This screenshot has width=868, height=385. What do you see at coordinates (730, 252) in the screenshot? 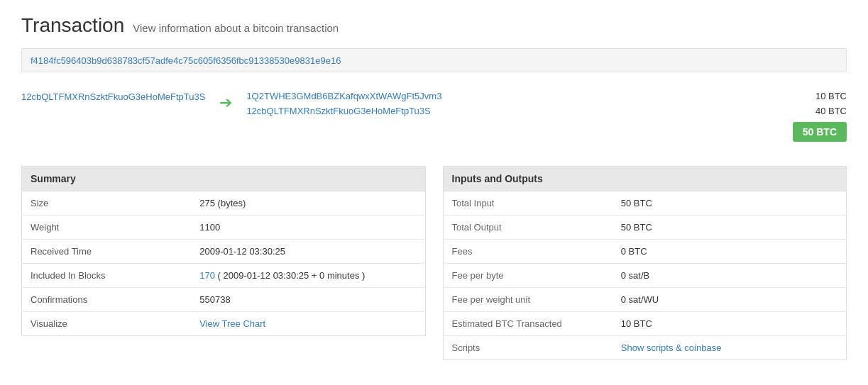
I see `row-value: 0 BTC` at bounding box center [730, 252].